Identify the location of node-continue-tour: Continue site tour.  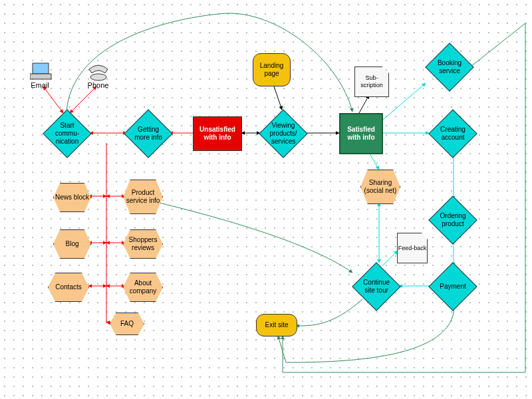
(376, 287).